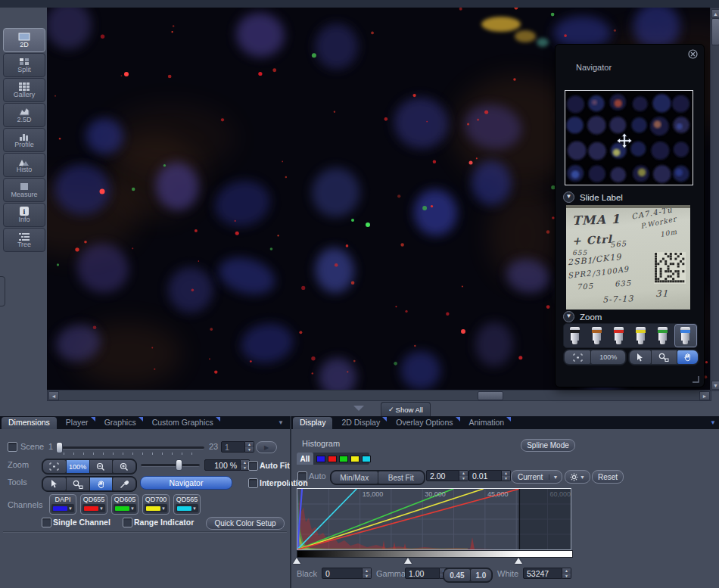  What do you see at coordinates (253, 483) in the screenshot?
I see `interpolation-checkbox` at bounding box center [253, 483].